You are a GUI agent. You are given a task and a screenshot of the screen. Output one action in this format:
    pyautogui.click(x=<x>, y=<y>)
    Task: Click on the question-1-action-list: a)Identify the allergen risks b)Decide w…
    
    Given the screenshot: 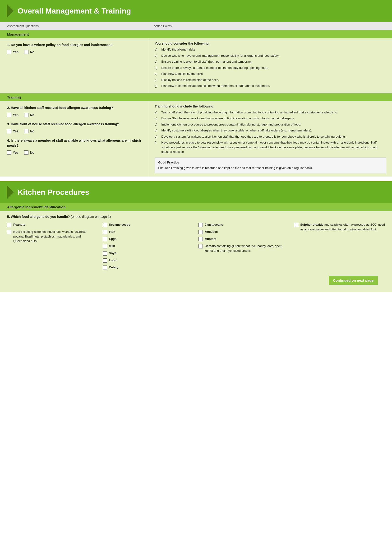 What is the action you would take?
    pyautogui.click(x=271, y=68)
    